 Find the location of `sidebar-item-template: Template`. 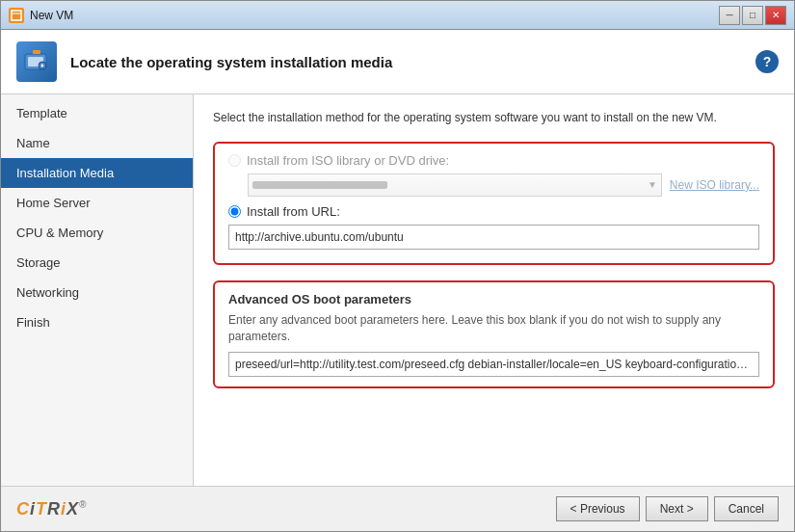

sidebar-item-template: Template is located at coordinates (96, 114).